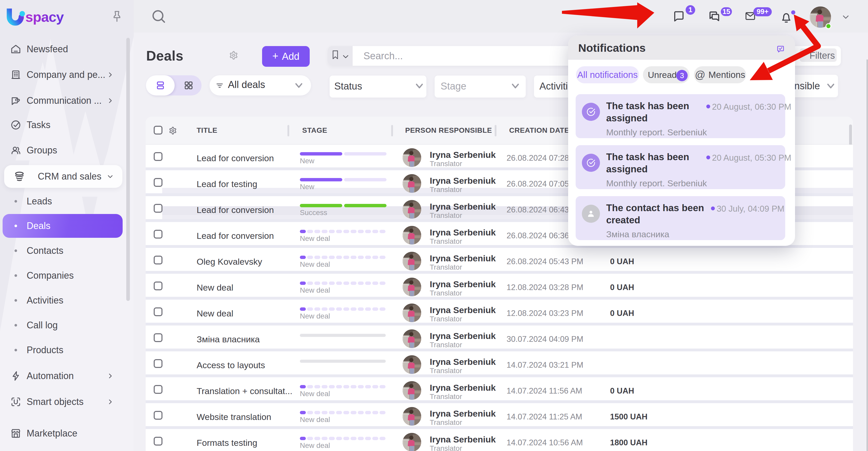 Image resolution: width=868 pixels, height=451 pixels. What do you see at coordinates (44, 17) in the screenshot?
I see `svg-text: spacy` at bounding box center [44, 17].